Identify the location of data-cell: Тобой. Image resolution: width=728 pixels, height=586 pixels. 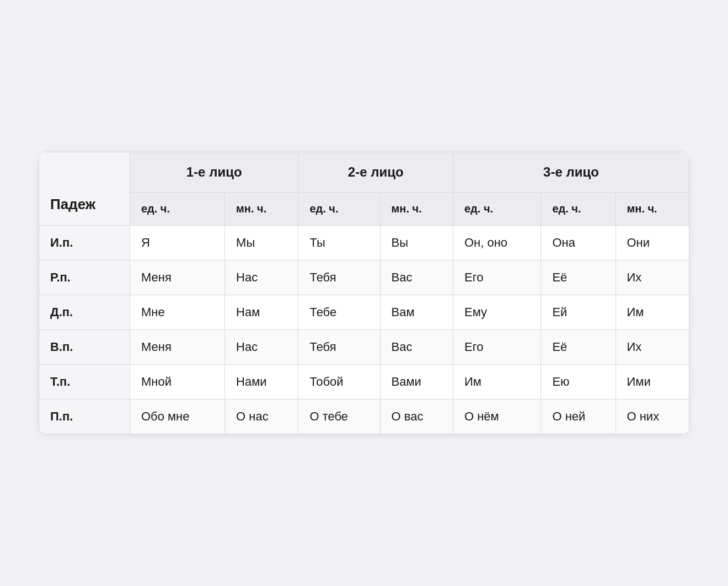
(339, 382).